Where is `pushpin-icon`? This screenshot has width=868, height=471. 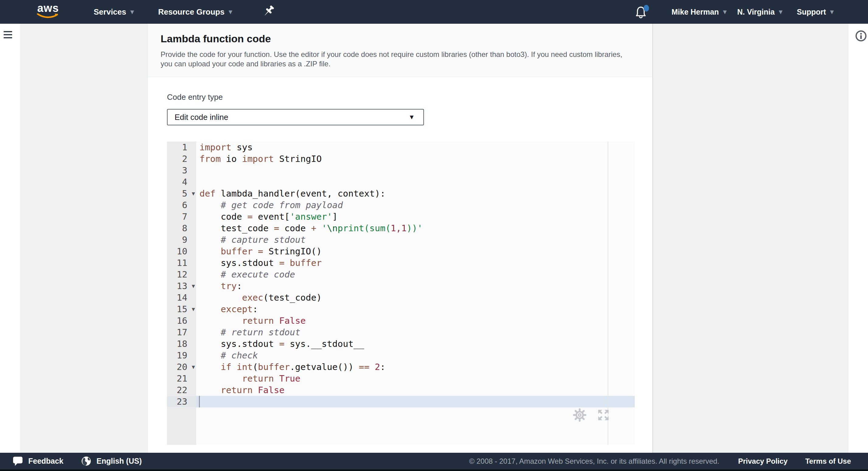 pushpin-icon is located at coordinates (270, 12).